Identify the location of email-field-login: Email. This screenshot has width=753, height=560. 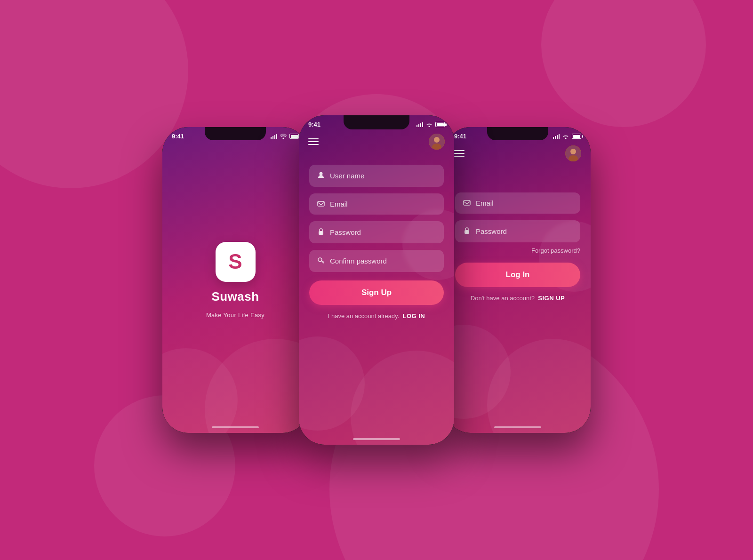
(518, 203).